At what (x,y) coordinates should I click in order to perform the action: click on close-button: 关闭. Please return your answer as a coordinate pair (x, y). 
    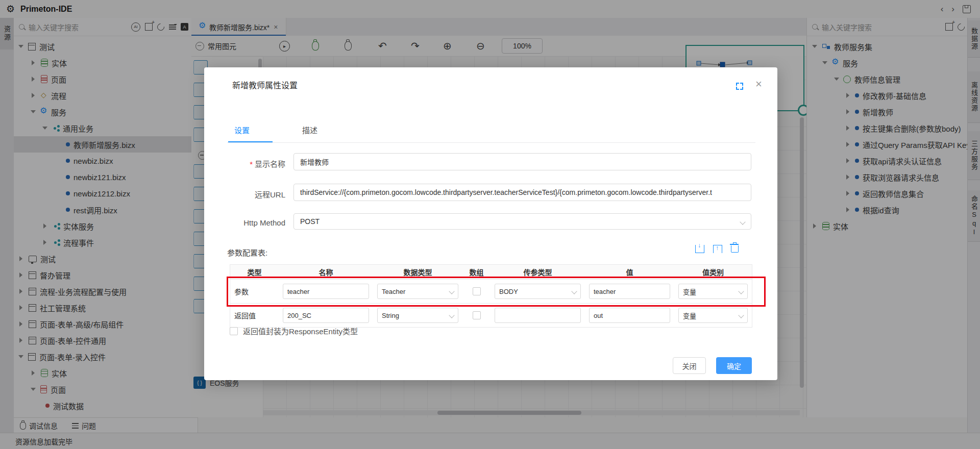
    Looking at the image, I should click on (689, 365).